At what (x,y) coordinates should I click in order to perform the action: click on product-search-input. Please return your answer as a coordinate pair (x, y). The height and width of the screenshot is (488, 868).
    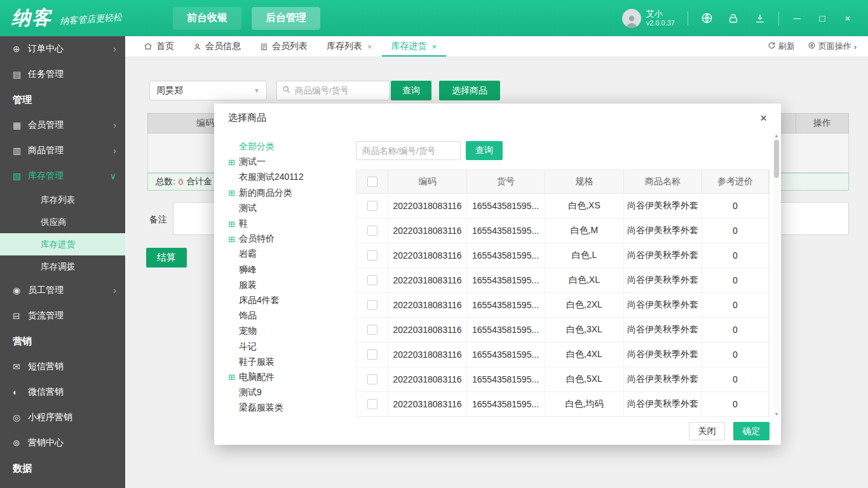
    Looking at the image, I should click on (339, 90).